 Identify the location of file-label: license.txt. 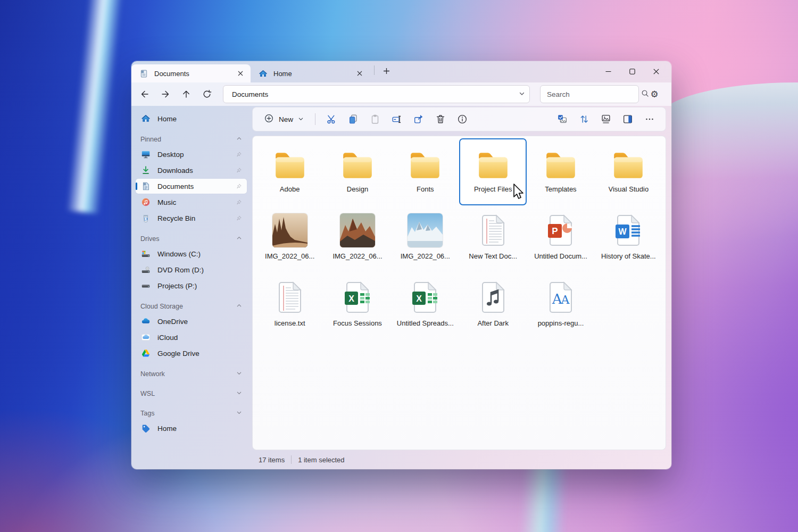
(290, 323).